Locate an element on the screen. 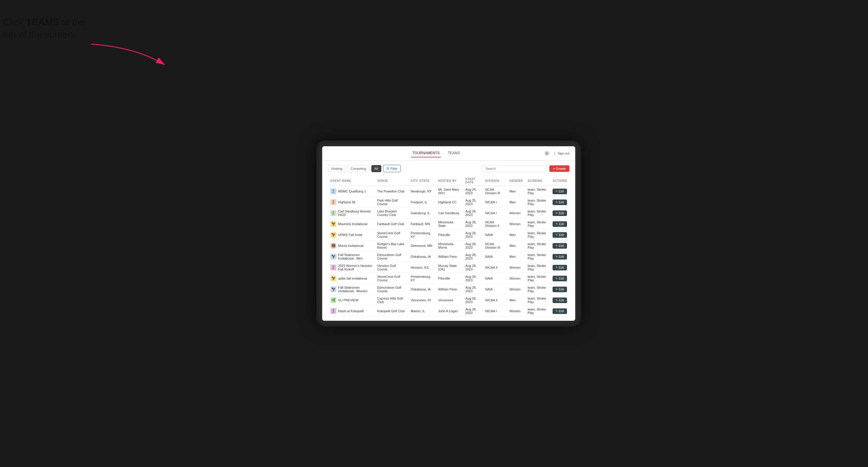 This screenshot has height=467, width=868. col-scoring: SCORING is located at coordinates (538, 181).